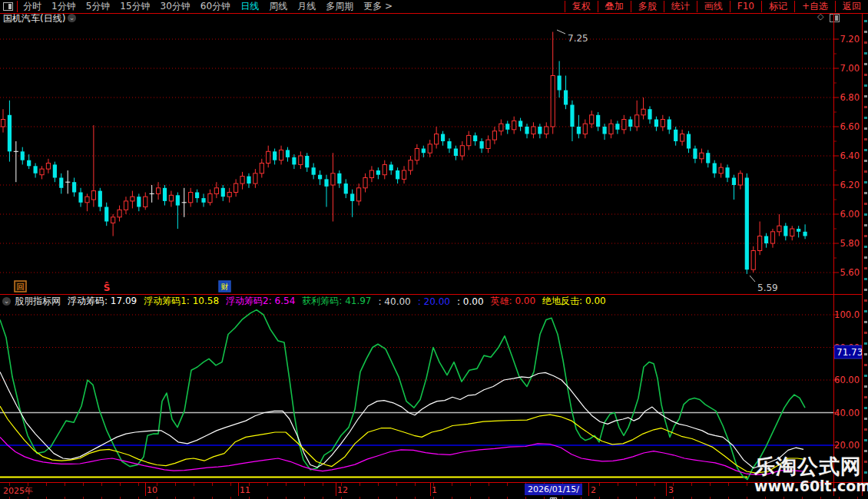 This screenshot has width=868, height=499. What do you see at coordinates (850, 127) in the screenshot?
I see `svg-text: 6.60` at bounding box center [850, 127].